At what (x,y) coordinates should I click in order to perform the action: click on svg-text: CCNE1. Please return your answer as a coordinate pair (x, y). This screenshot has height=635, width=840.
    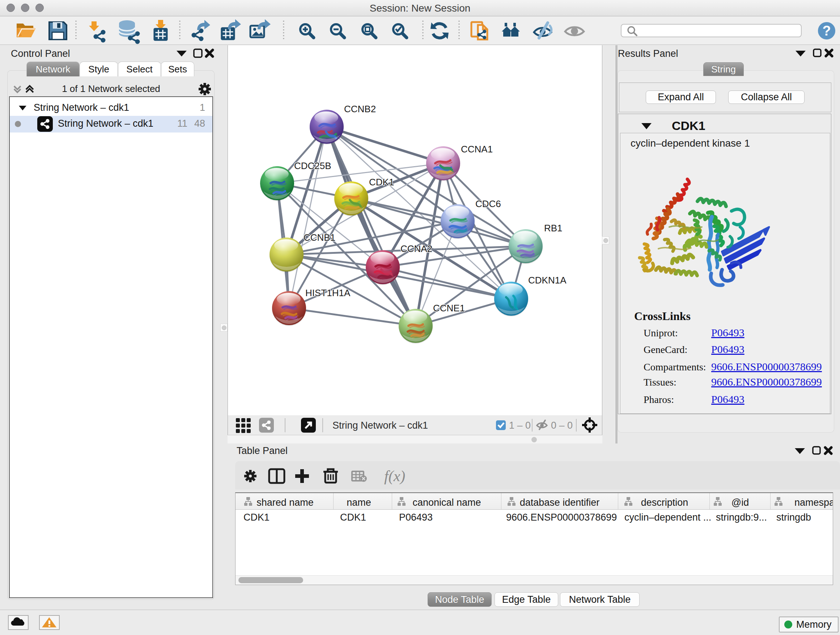
    Looking at the image, I should click on (449, 308).